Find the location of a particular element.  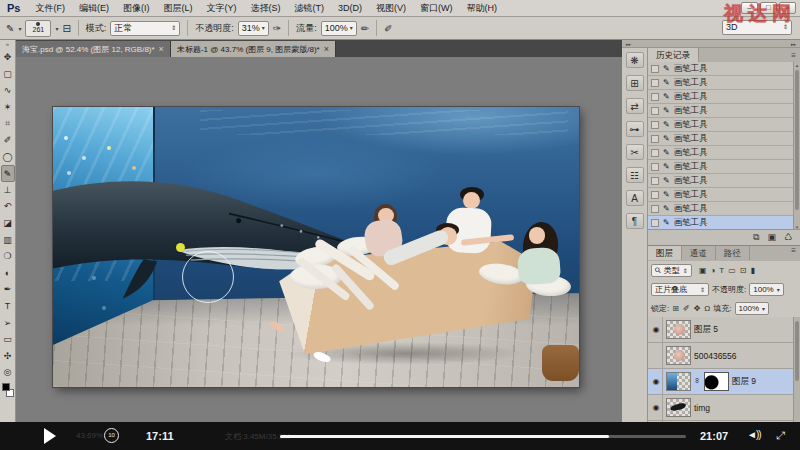

blur-tool: ❍ is located at coordinates (8, 256).